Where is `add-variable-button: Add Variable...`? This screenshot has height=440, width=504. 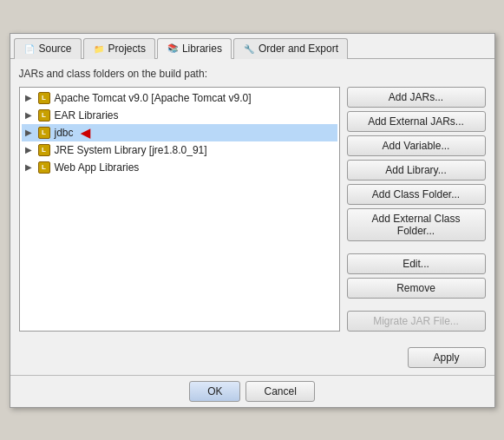
add-variable-button: Add Variable... is located at coordinates (416, 146).